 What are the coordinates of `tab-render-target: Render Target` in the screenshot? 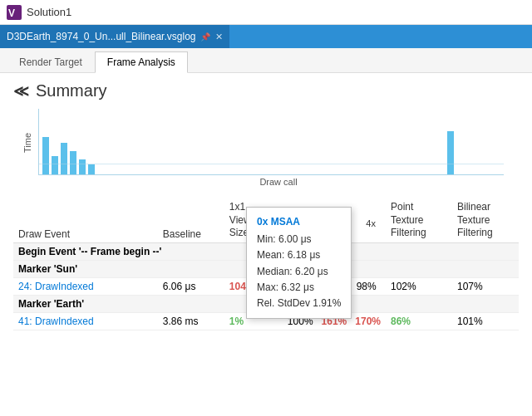 It's located at (51, 61).